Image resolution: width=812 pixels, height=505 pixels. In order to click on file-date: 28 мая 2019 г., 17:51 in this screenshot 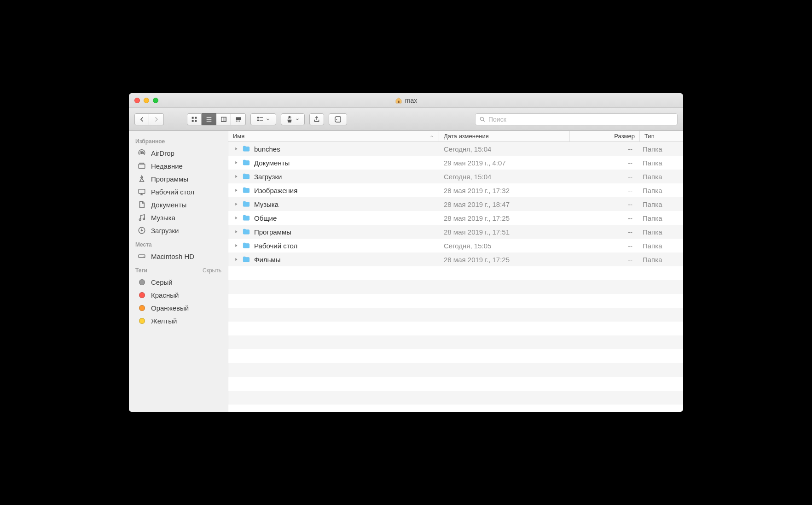, I will do `click(505, 232)`.